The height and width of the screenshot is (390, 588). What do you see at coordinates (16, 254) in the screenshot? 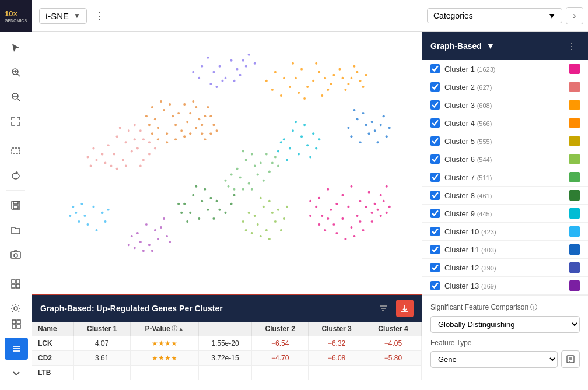
I see `camera-btn` at bounding box center [16, 254].